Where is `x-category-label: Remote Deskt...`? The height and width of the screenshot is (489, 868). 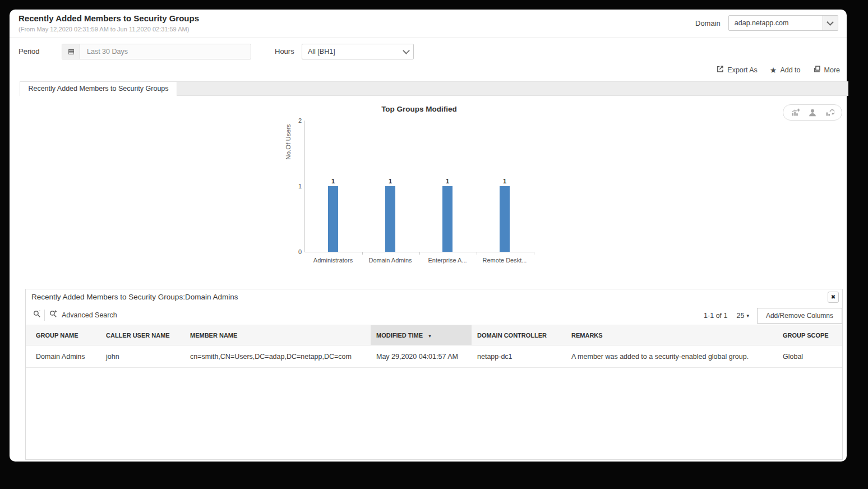
x-category-label: Remote Deskt... is located at coordinates (505, 260).